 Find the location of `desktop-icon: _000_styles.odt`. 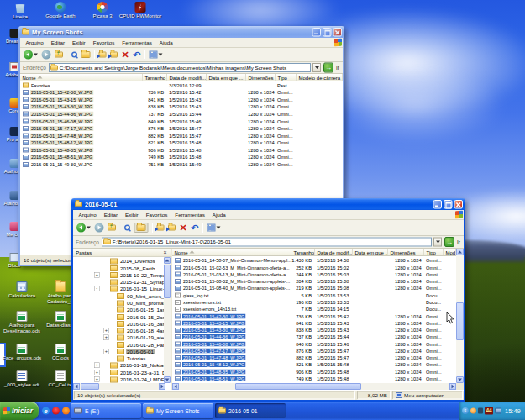

desktop-icon: _000_styles.odt is located at coordinates (22, 380).